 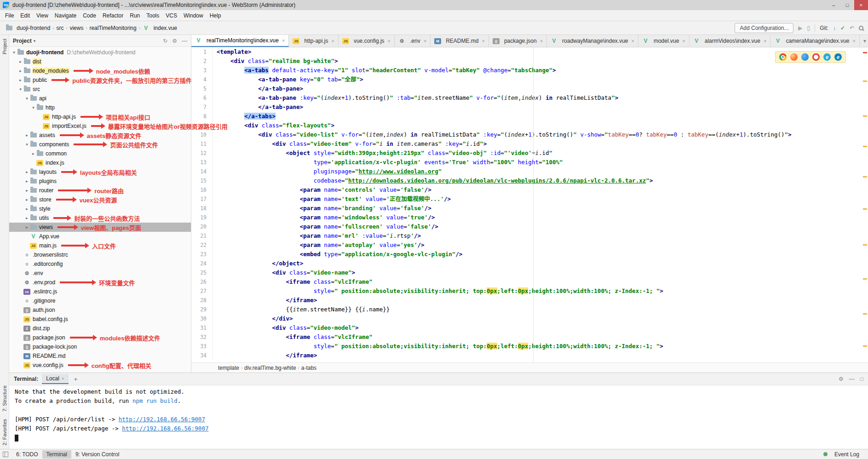 What do you see at coordinates (100, 200) in the screenshot?
I see `tree-item-store: ▸storevuex公共资源` at bounding box center [100, 200].